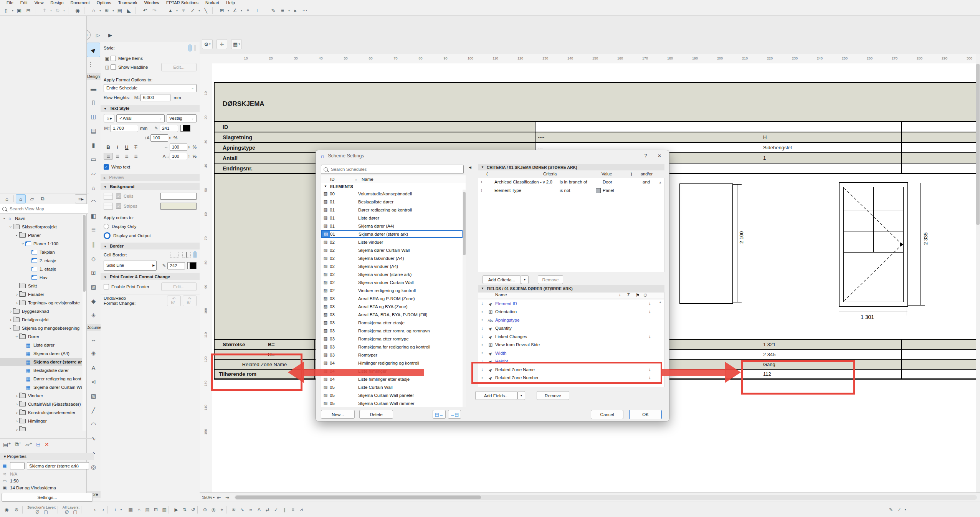 The image size is (980, 517). Describe the element at coordinates (10, 3) in the screenshot. I see `menu-item: File` at that location.